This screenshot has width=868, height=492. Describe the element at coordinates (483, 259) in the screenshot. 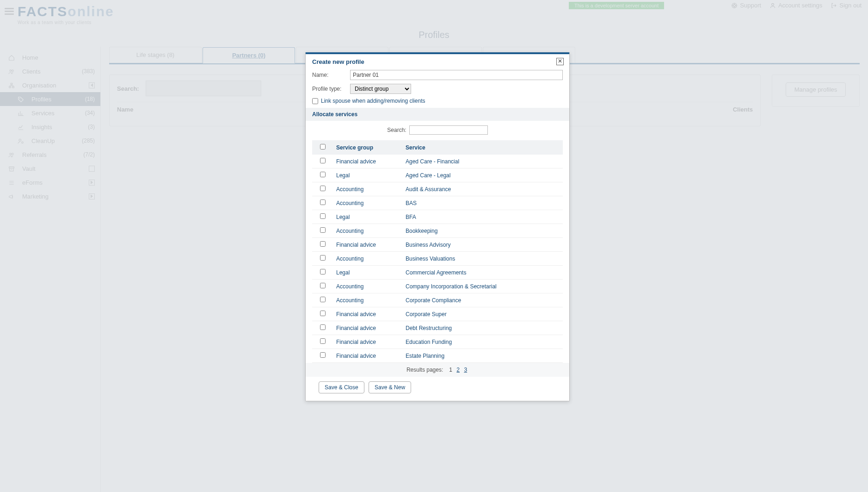

I see `service-name: Business Valuations` at that location.